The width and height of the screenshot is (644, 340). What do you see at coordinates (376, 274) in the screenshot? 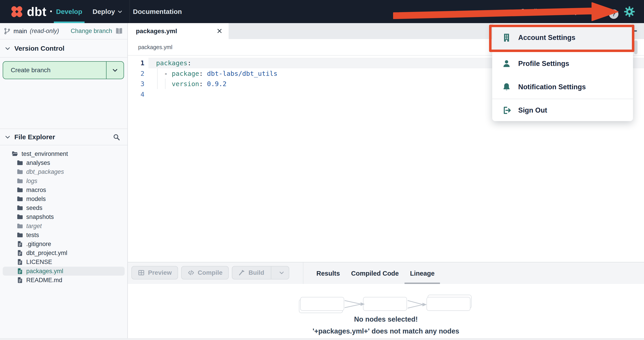
I see `result-tabs: ResultsCompiled CodeLineage` at bounding box center [376, 274].